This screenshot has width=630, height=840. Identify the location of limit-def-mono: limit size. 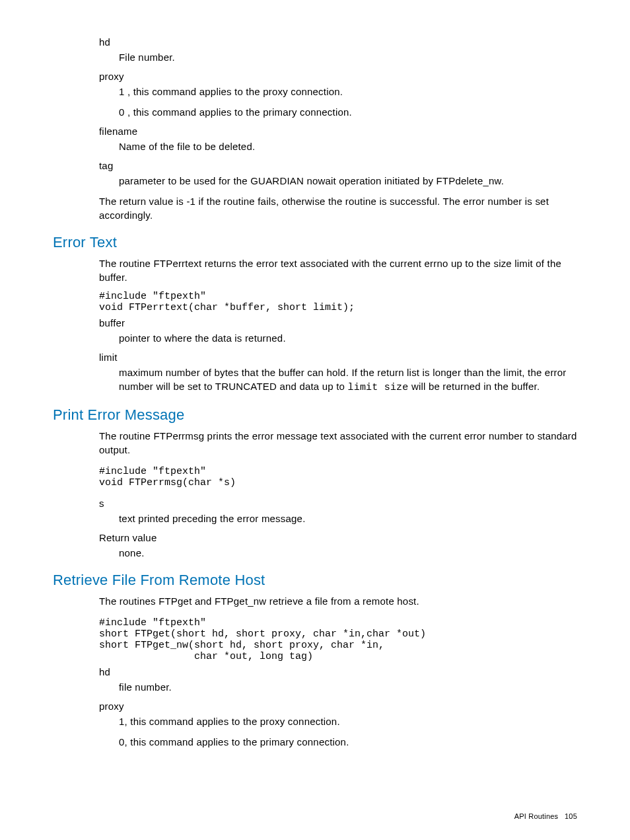
(378, 387).